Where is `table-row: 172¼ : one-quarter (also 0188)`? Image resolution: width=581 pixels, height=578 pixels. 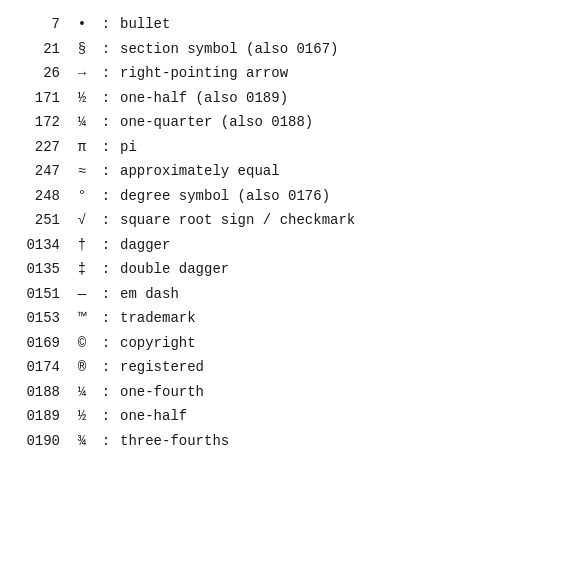
table-row: 172¼ : one-quarter (also 0188) is located at coordinates (290, 122).